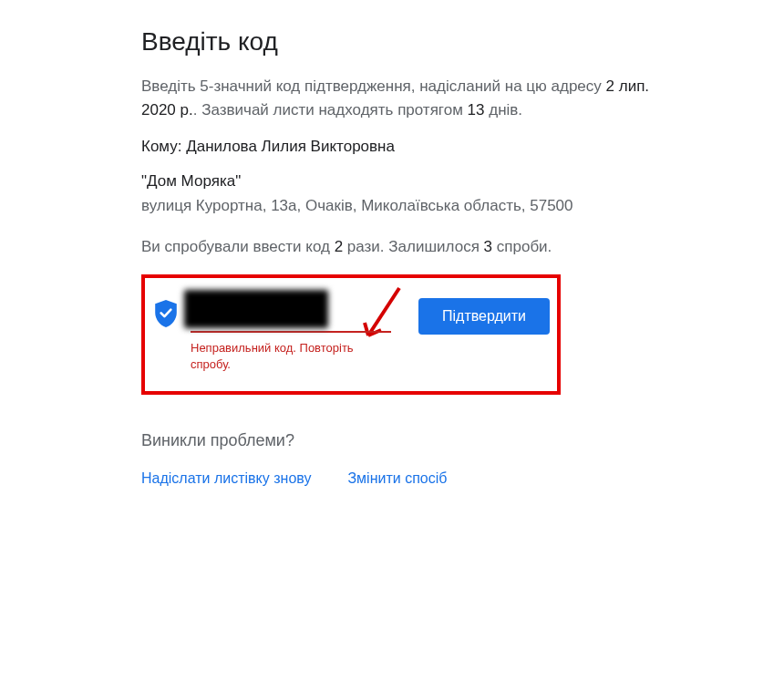  What do you see at coordinates (397, 147) in the screenshot?
I see `recipient-line: Кому: Данилова Лилия Викторовна` at bounding box center [397, 147].